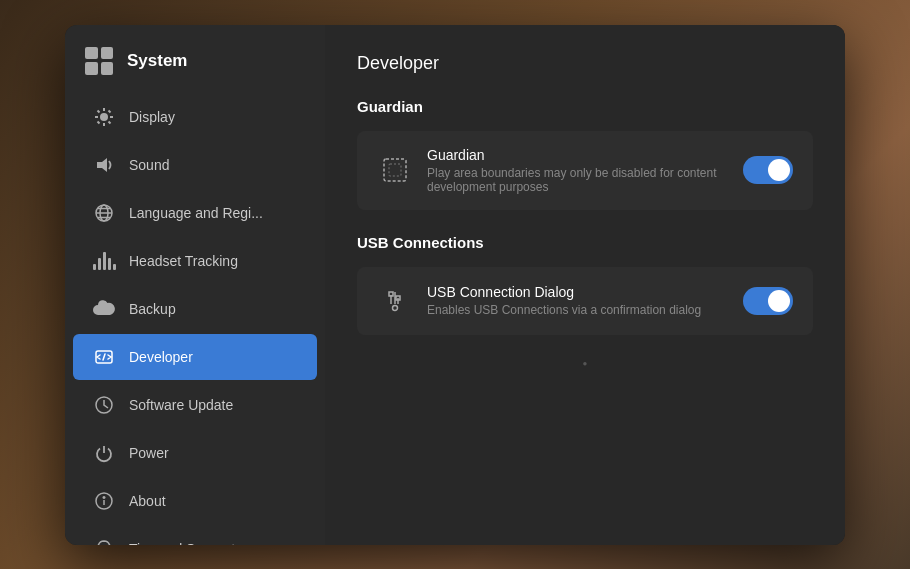 This screenshot has height=569, width=910. Describe the element at coordinates (585, 292) in the screenshot. I see `usb-setting-name: USB Connection Dialog` at that location.